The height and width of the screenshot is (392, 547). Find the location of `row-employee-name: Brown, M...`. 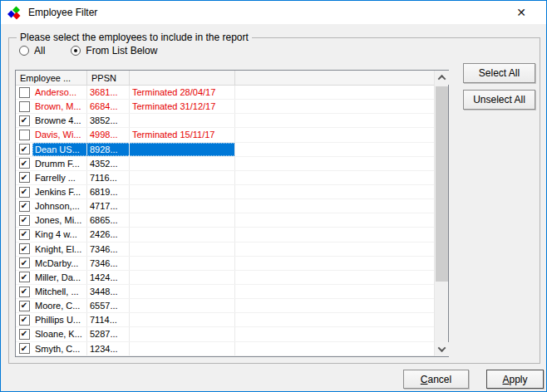

row-employee-name: Brown, M... is located at coordinates (60, 106).